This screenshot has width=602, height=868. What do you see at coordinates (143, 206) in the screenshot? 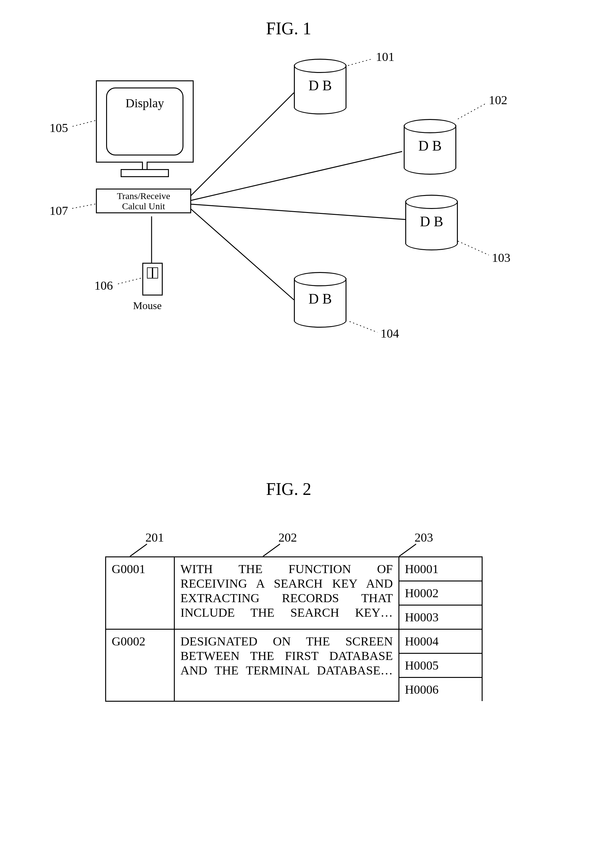
I see `unit-line2: Calcul Unit` at bounding box center [143, 206].